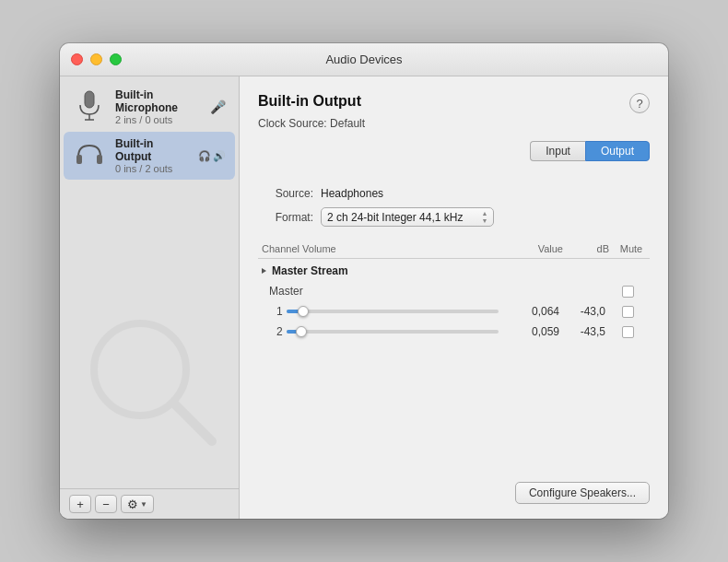 This screenshot has height=562, width=728. Describe the element at coordinates (159, 101) in the screenshot. I see `microphone-name: Built-in Microphone` at that location.